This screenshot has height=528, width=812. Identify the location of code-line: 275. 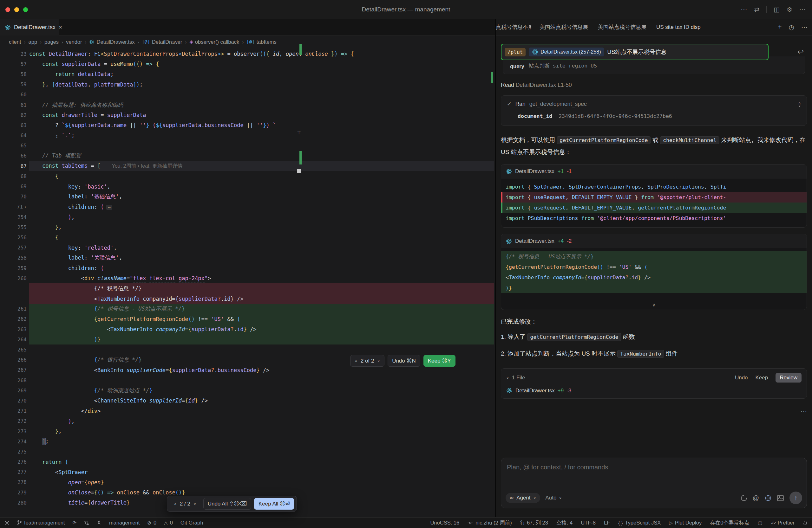
(247, 452).